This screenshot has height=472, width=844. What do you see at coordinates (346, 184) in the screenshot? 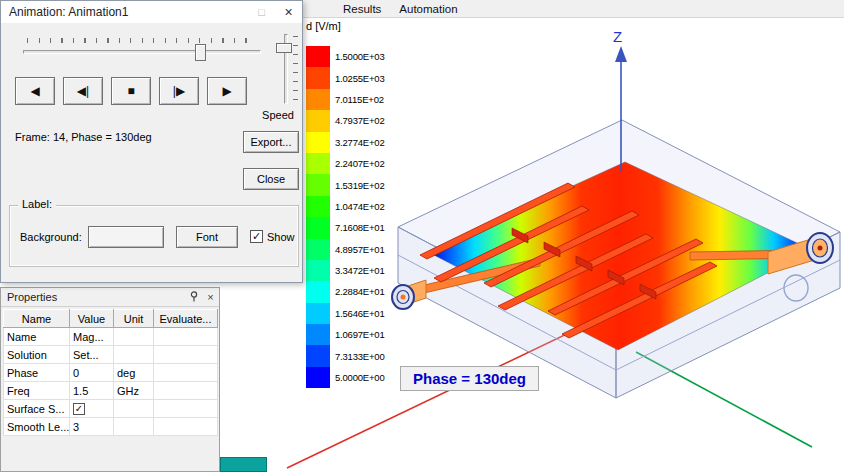
I see `legend-entry: 1.5319E+02` at bounding box center [346, 184].